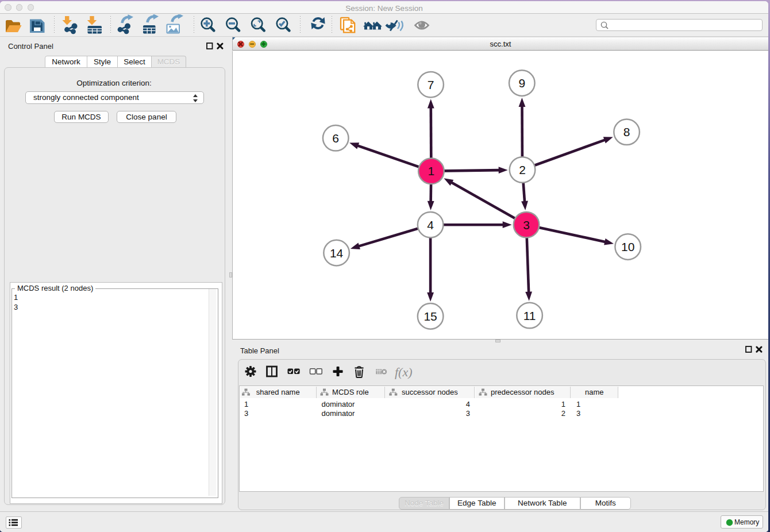 The height and width of the screenshot is (532, 770). What do you see at coordinates (430, 316) in the screenshot?
I see `svg-text: 15` at bounding box center [430, 316].